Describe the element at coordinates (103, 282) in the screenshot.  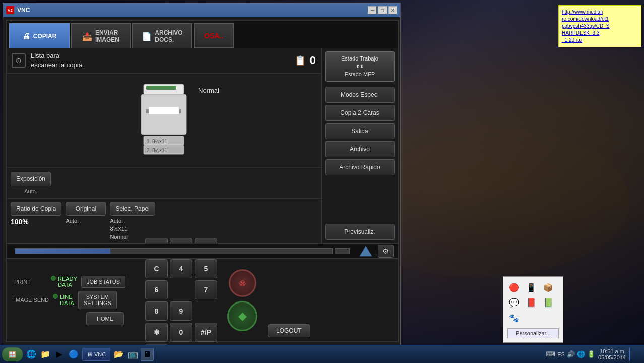
I see `job-status-button: JOB STATUS` at that location.